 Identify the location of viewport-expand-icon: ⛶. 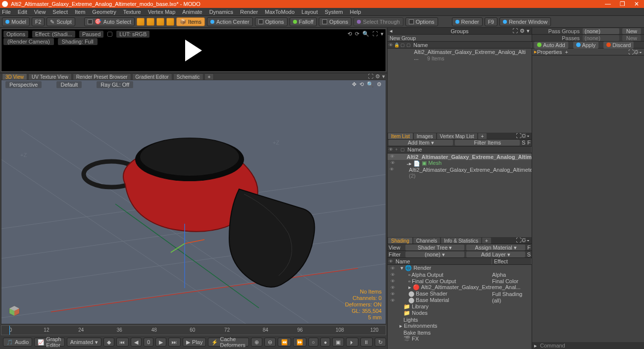
(370, 76).